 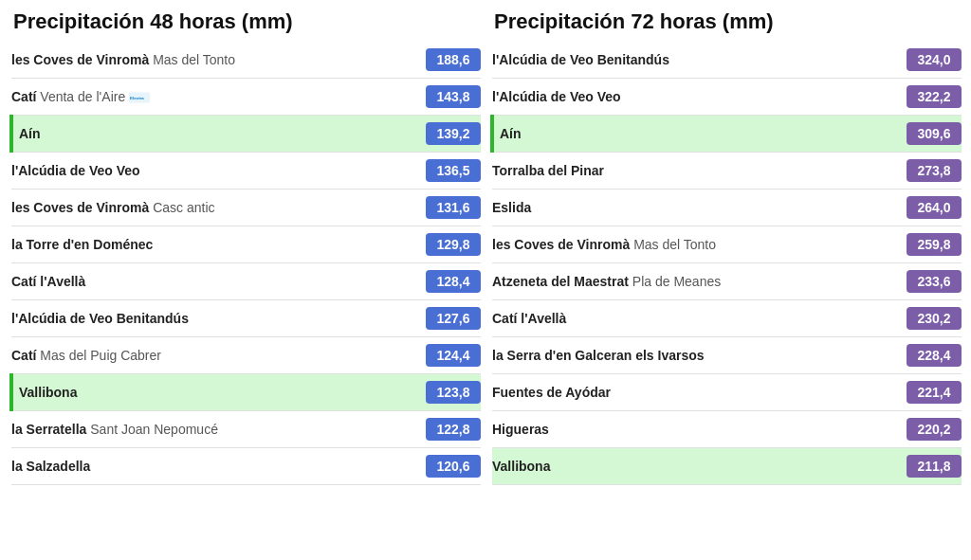 What do you see at coordinates (694, 392) in the screenshot?
I see `name-cell: Fuentes de Ayódar` at bounding box center [694, 392].